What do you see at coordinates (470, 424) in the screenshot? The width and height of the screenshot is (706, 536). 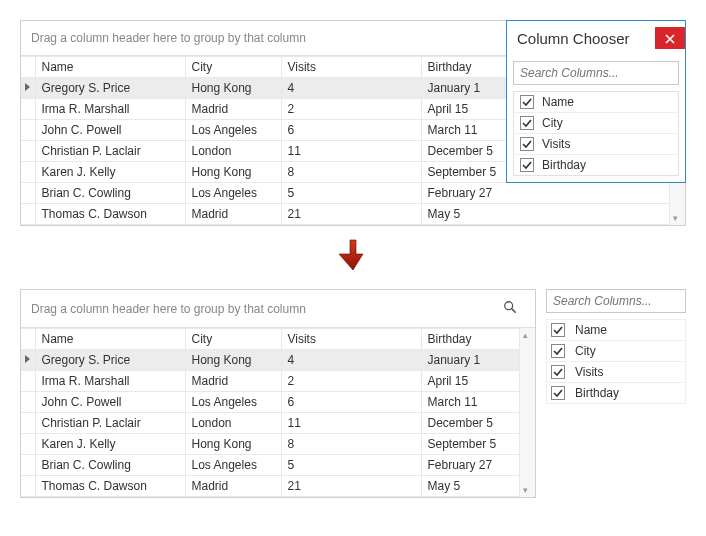 I see `cell-birthday: December 5` at bounding box center [470, 424].